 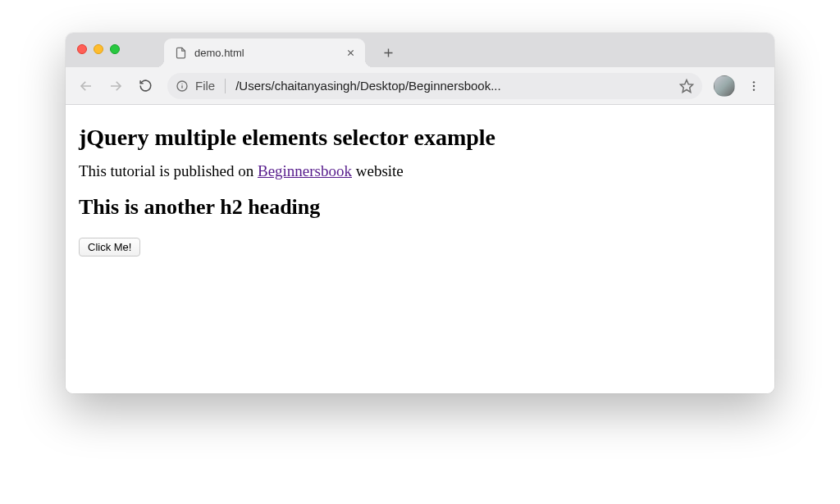 What do you see at coordinates (86, 86) in the screenshot?
I see `back-button` at bounding box center [86, 86].